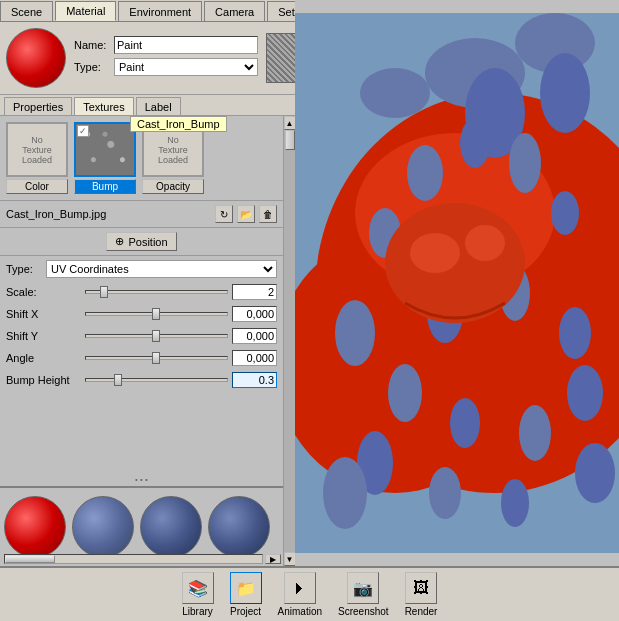  I want to click on screenshot-icon: 📷, so click(363, 588).